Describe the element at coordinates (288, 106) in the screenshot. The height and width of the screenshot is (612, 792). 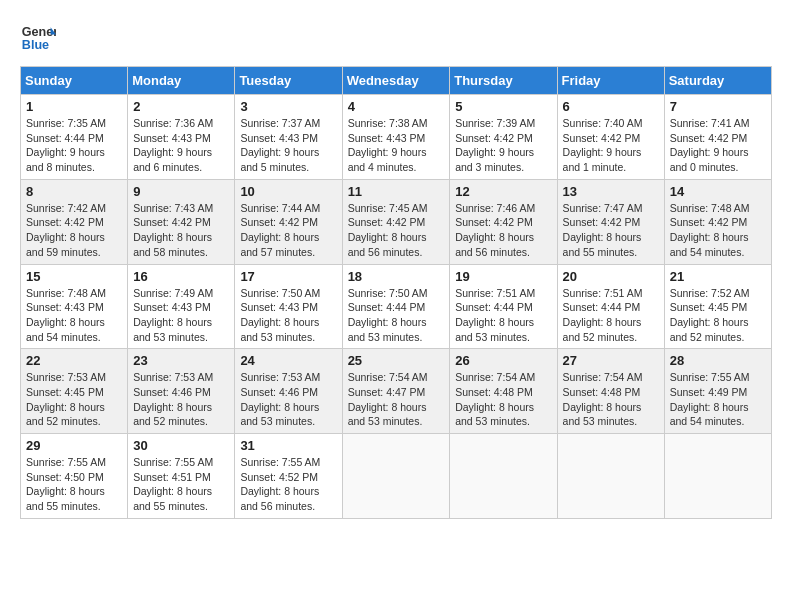
I see `day-number: 3` at that location.